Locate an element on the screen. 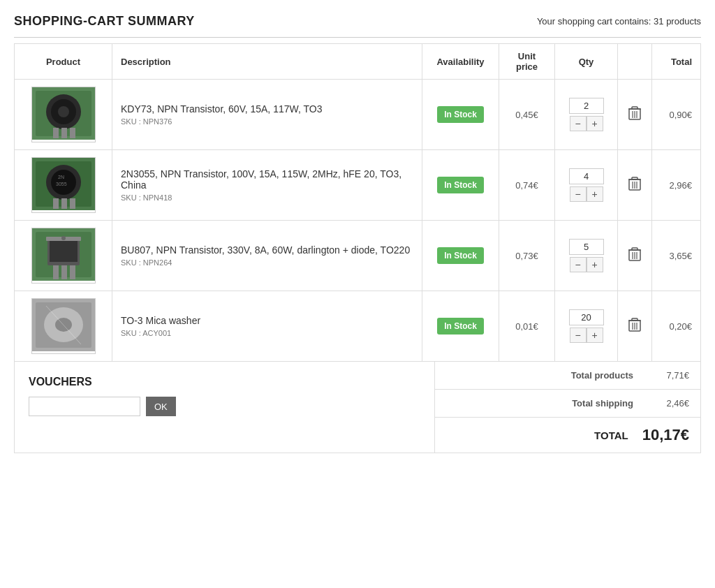 The image size is (715, 588). page-title: SHOPPING-CART SUMMARY is located at coordinates (105, 21).